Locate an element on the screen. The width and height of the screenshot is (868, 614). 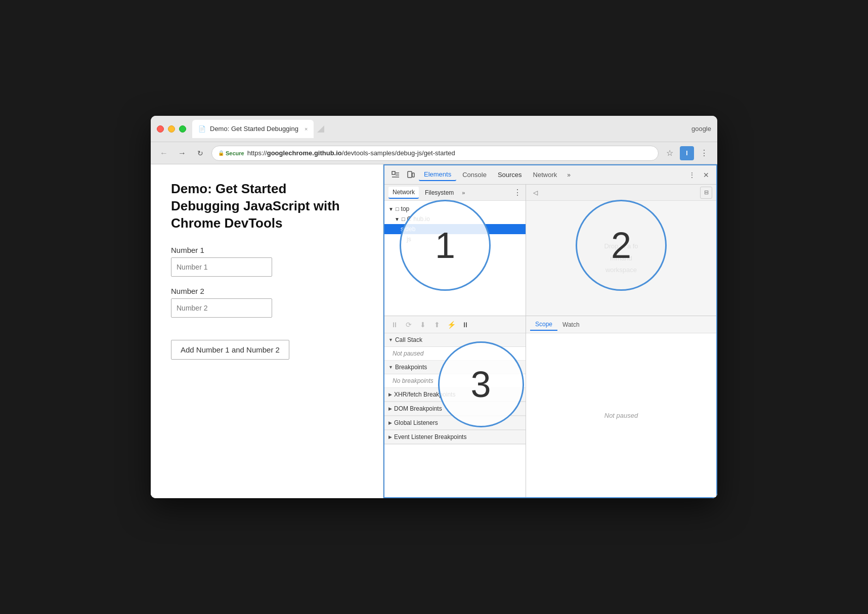
bookmark-icon: ☆ is located at coordinates (670, 153).